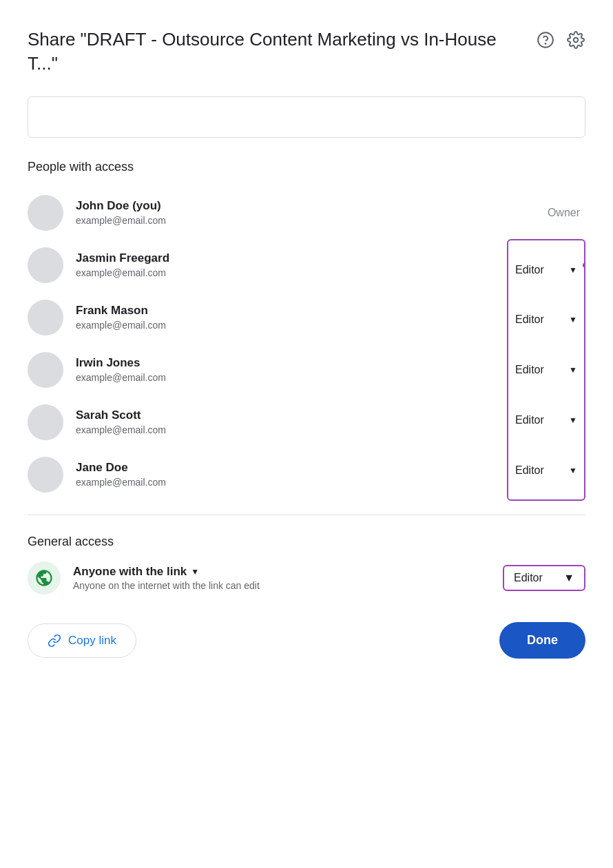 This screenshot has width=613, height=868. Describe the element at coordinates (573, 320) in the screenshot. I see `chevron-down-icon-frank: ▼` at that location.